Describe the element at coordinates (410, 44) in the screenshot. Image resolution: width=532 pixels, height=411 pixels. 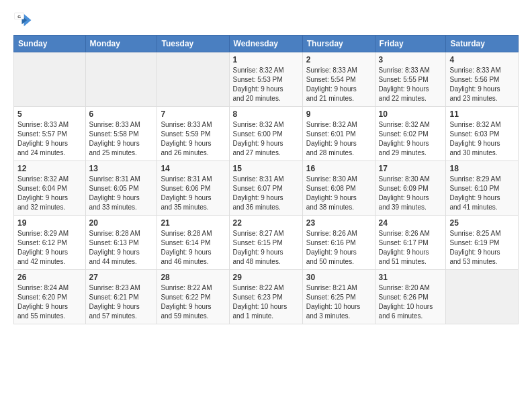
I see `weekday-header-friday: Friday` at that location.